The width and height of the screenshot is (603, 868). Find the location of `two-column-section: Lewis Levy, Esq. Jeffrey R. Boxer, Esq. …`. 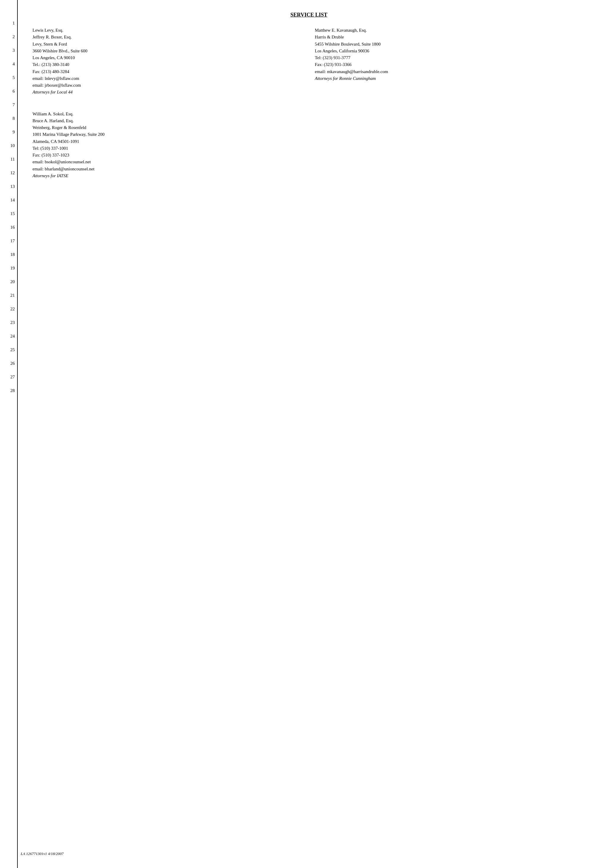

two-column-section: Lewis Levy, Esq. Jeffrey R. Boxer, Esq. … is located at coordinates (309, 61).